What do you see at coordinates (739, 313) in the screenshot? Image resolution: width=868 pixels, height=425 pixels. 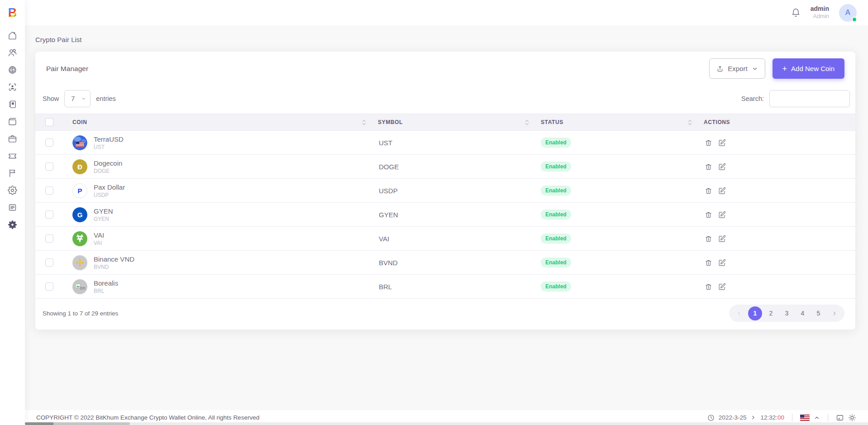 I see `pagination-prev-icon` at bounding box center [739, 313].